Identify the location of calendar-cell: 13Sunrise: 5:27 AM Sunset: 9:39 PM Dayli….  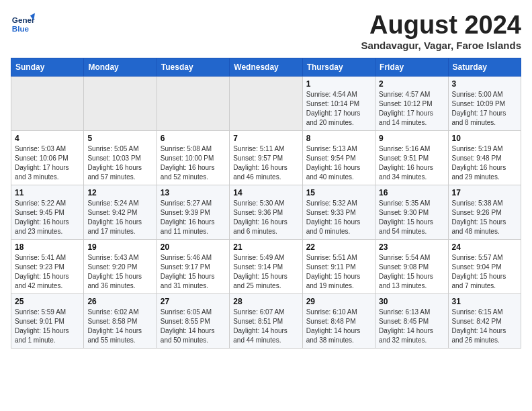
(193, 212).